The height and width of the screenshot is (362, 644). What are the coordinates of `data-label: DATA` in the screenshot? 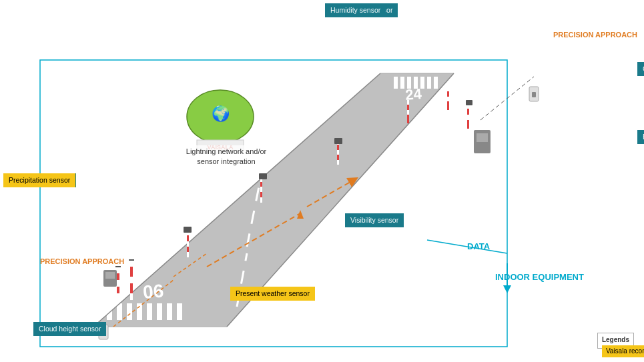 It's located at (478, 247).